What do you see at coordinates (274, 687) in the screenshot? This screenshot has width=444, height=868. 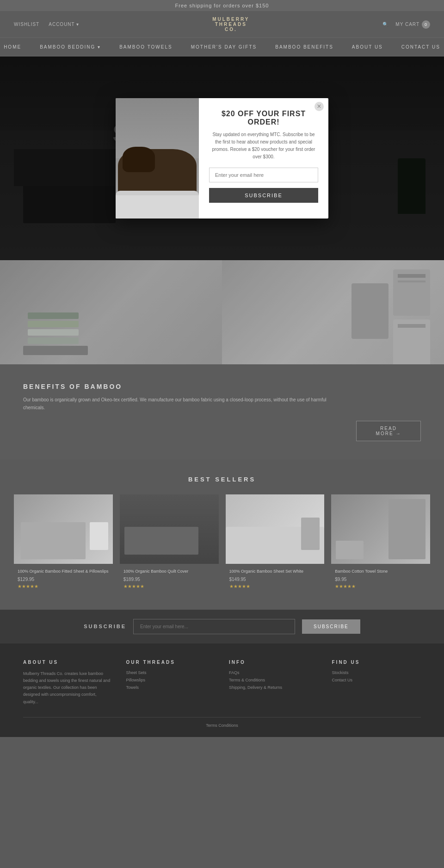 I see `footer-link-shipping: Shipping, Delivery & Returns` at bounding box center [274, 687].